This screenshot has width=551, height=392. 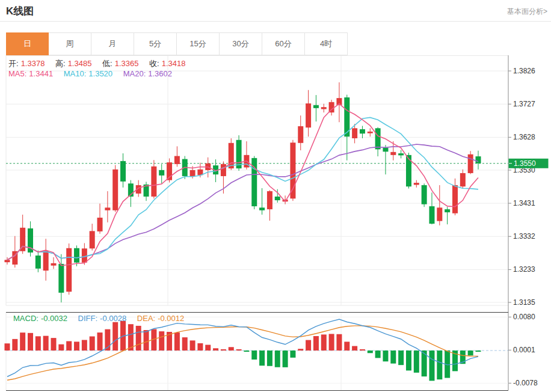 I want to click on fundamental-analysis-link: 基本面分析>, so click(x=527, y=12).